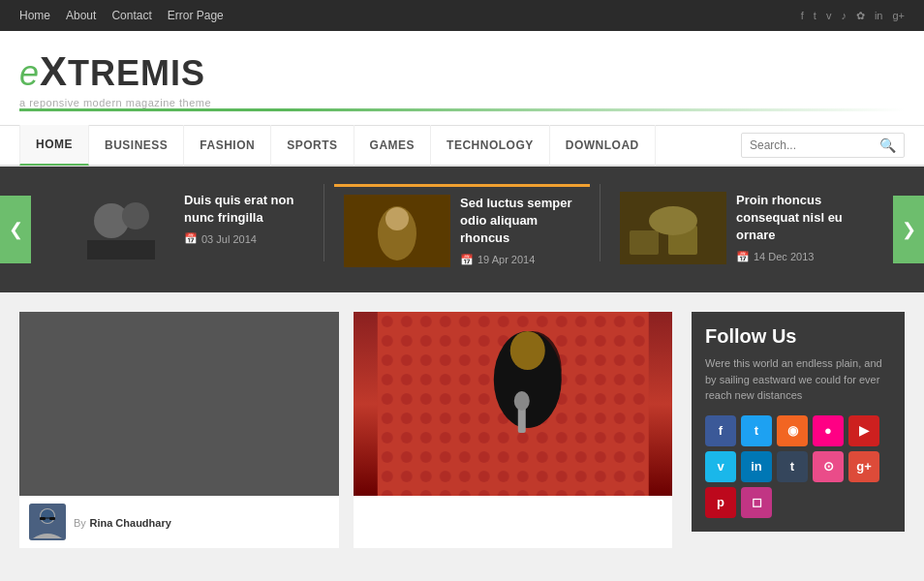 This screenshot has height=581, width=924. Describe the element at coordinates (122, 15) in the screenshot. I see `top-bar-nav: Home About Contact Error Page` at that location.